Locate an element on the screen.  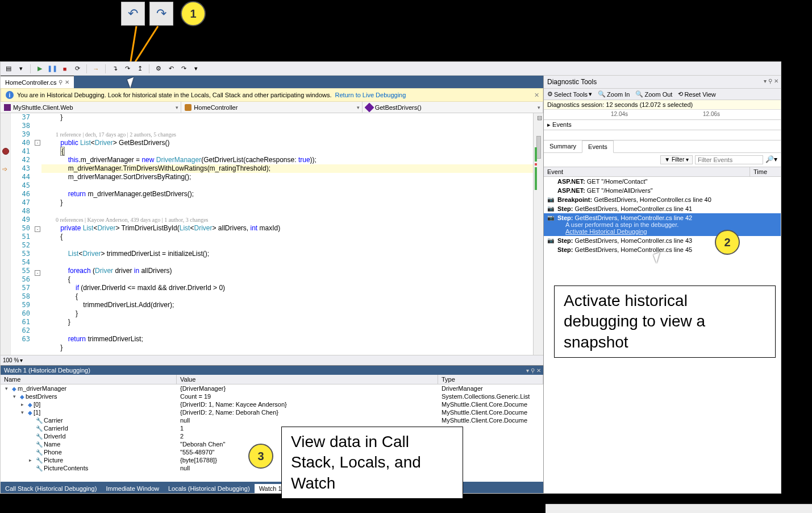
file-tab-label: HomeController.cs is located at coordinates (31, 82).